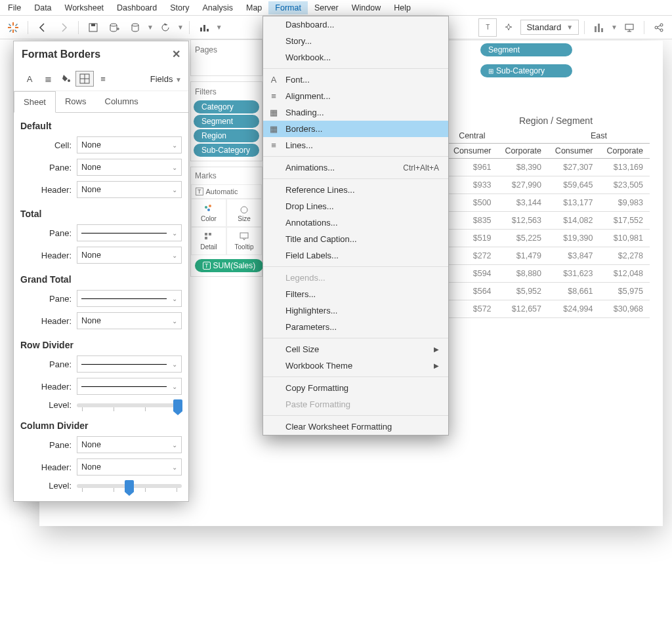 This screenshot has height=629, width=672. What do you see at coordinates (625, 310) in the screenshot?
I see `cell: $30,968` at bounding box center [625, 310].